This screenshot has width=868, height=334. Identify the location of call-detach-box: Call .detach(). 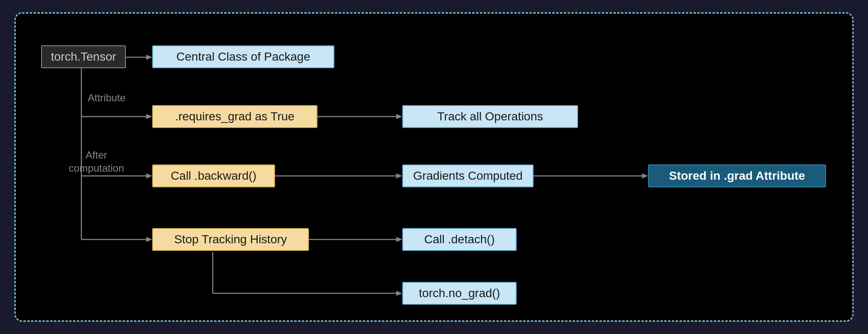
(459, 239).